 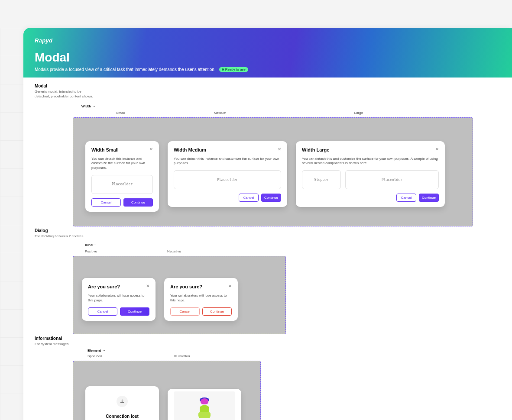 I want to click on informational-spot: Connection lost Connect to the internet …, so click(x=122, y=403).